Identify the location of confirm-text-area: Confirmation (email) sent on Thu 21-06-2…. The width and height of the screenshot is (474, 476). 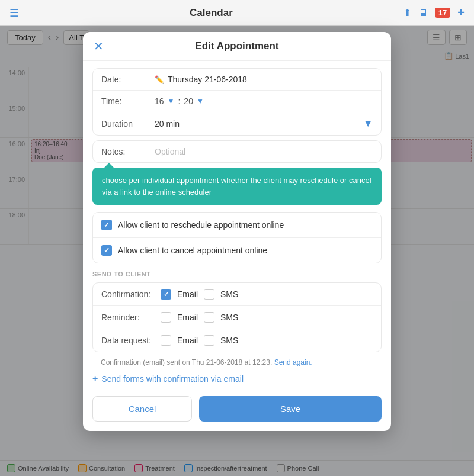
(237, 361).